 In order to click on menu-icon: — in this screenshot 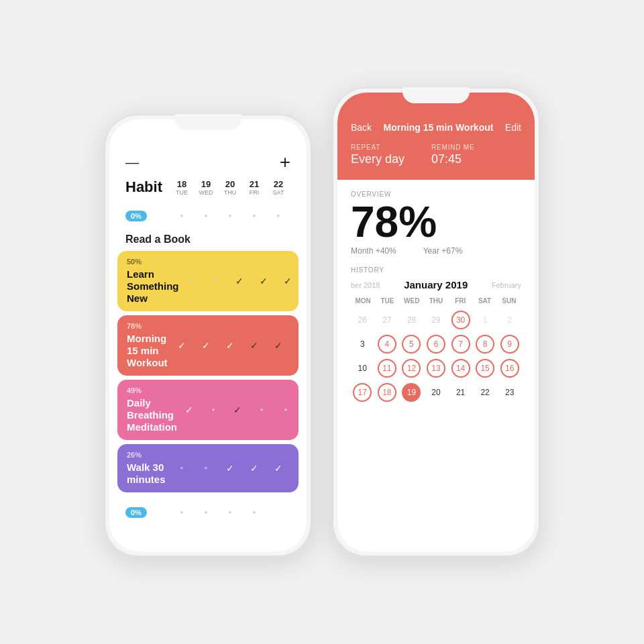, I will do `click(133, 162)`.